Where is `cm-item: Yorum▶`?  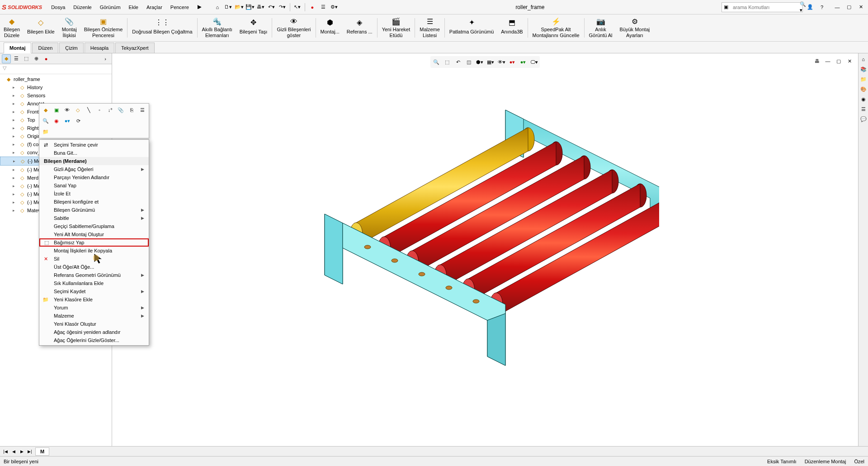 cm-item: Yorum▶ is located at coordinates (94, 308).